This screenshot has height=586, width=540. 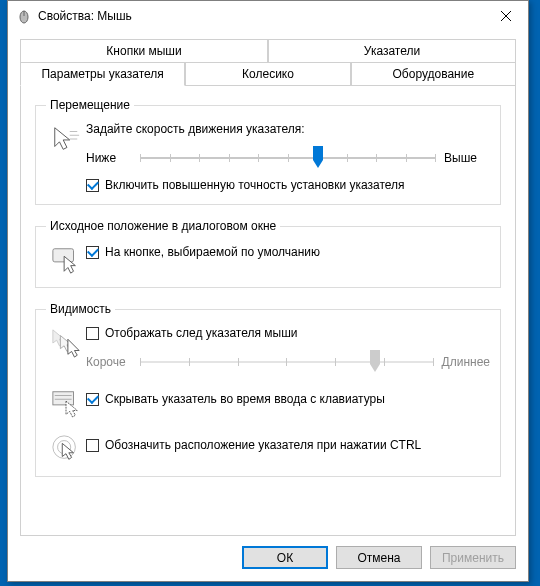 I want to click on button-label: Отмена, so click(x=378, y=558).